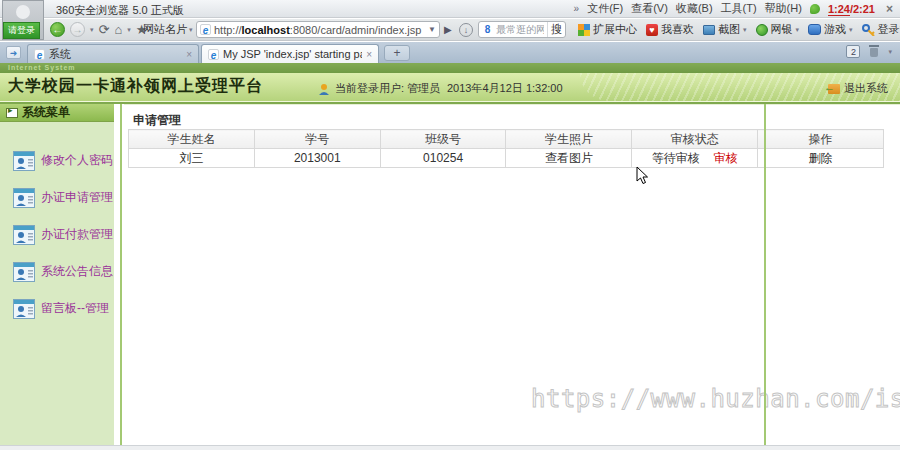  I want to click on table-header-row: 学生姓名 学号 班级号 学生照片 审核状态 操作, so click(506, 140).